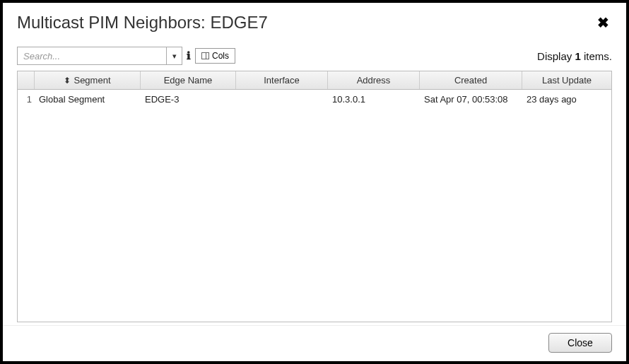  What do you see at coordinates (215, 56) in the screenshot?
I see `columns-button: Cols` at bounding box center [215, 56].